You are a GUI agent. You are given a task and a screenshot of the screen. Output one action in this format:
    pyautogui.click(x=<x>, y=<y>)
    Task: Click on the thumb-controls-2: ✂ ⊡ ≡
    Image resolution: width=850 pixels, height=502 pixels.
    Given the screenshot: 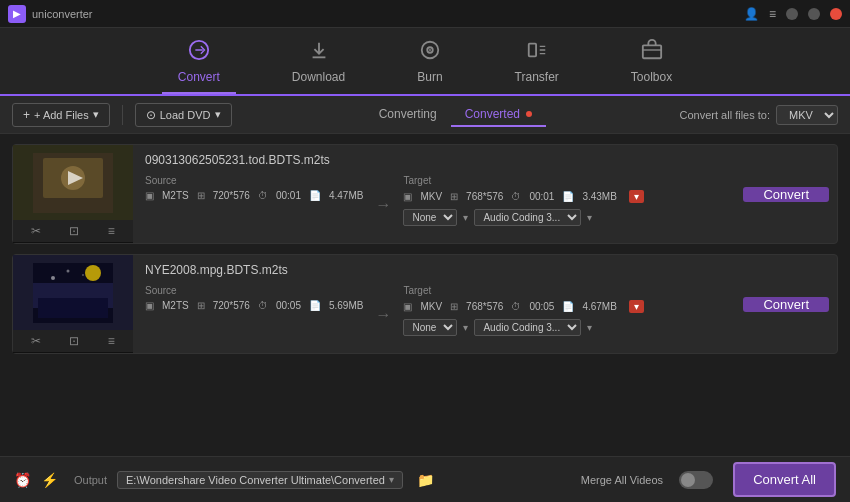 What is the action you would take?
    pyautogui.click(x=73, y=341)
    